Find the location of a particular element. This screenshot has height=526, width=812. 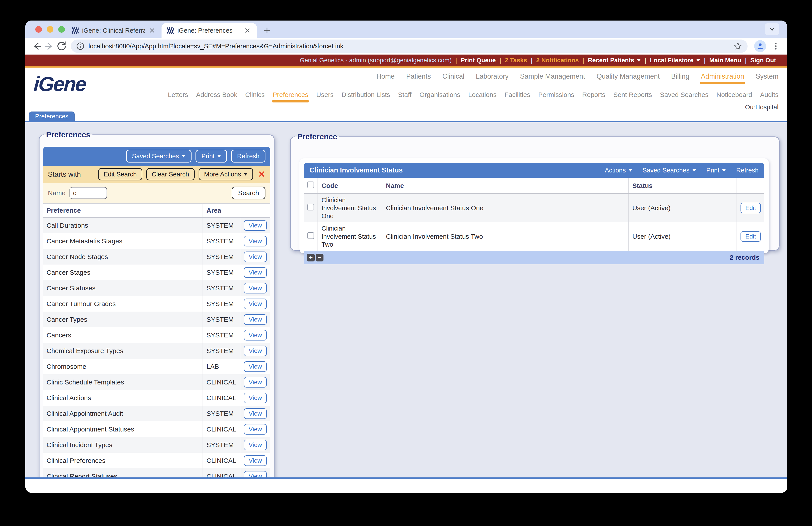

topbar-item-2-notifications: 2 Notifications is located at coordinates (557, 60).